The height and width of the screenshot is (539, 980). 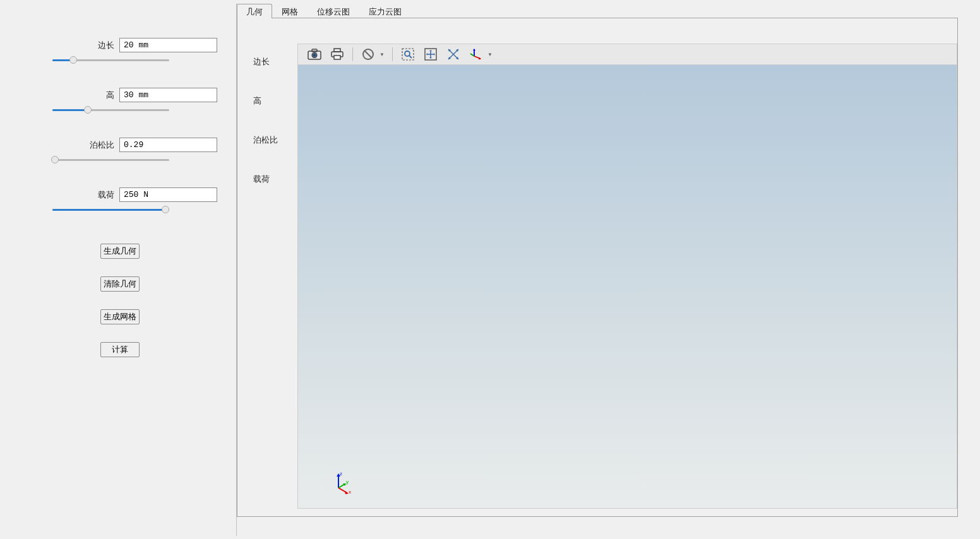 I want to click on param-side-group: 边长, so click(x=120, y=50).